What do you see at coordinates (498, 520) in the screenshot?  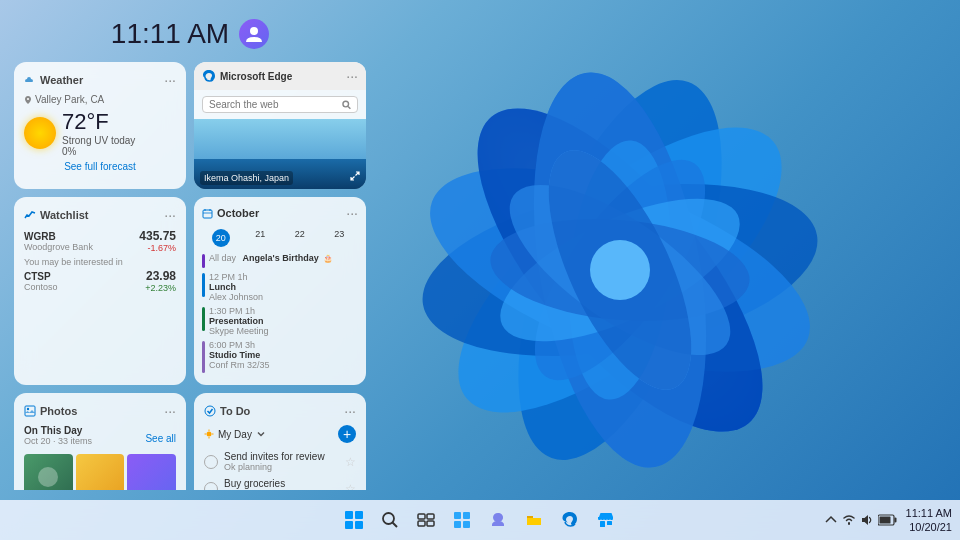 I see `teams-icon` at bounding box center [498, 520].